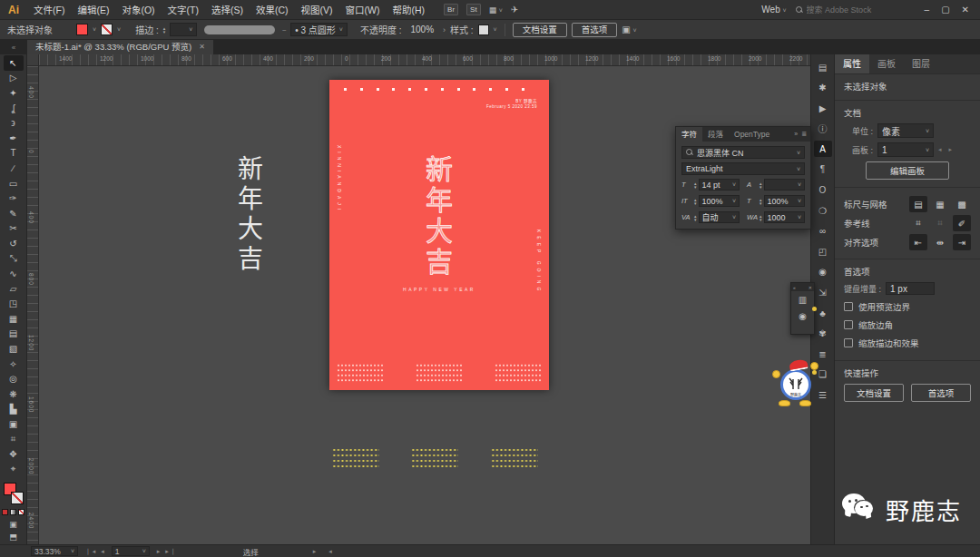 The height and width of the screenshot is (557, 980). I want to click on tool-paintbrush: ✑, so click(14, 198).